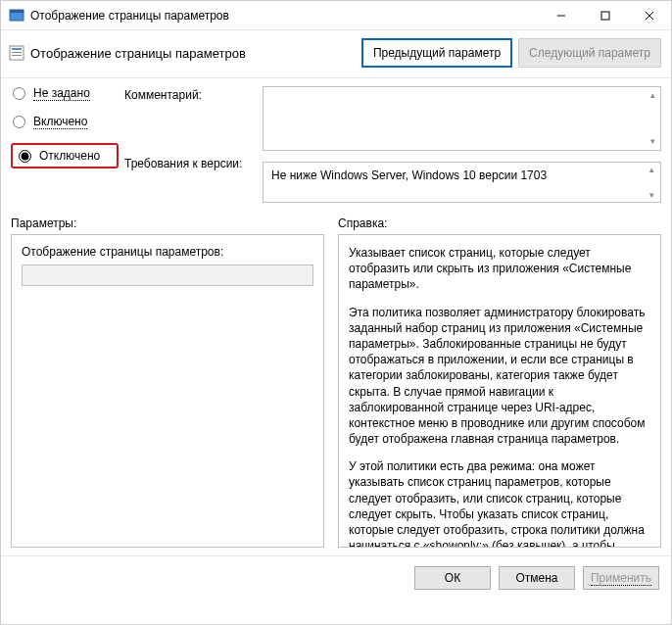  I want to click on policy-title: Отображение страницы параметров, so click(193, 53).